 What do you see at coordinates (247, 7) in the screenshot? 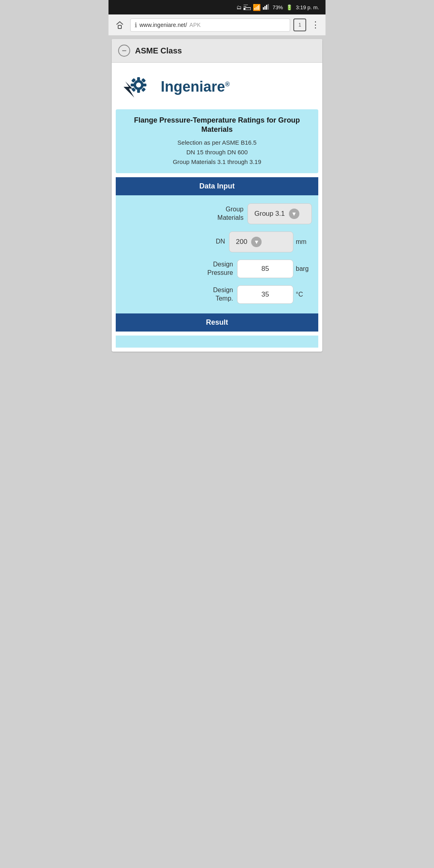
I see `cast-icon` at bounding box center [247, 7].